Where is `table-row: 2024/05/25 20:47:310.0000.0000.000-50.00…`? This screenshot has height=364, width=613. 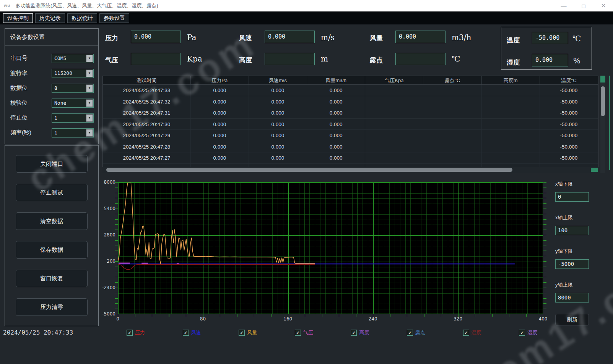 table-row: 2024/05/25 20:47:310.0000.0000.000-50.00… is located at coordinates (350, 113).